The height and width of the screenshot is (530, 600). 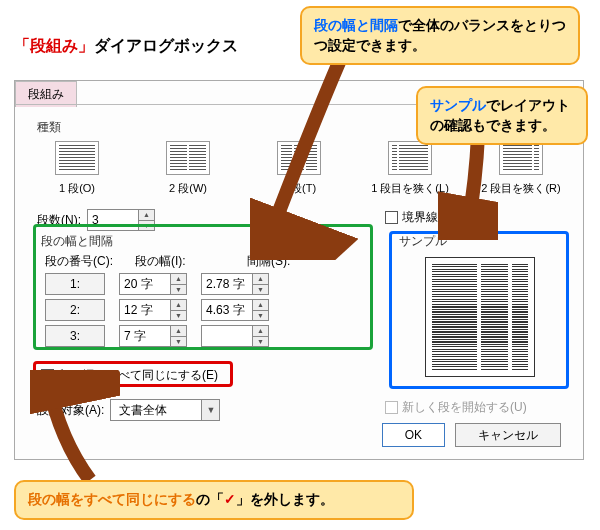 I want to click on sample-label: サンプル, so click(x=423, y=242).